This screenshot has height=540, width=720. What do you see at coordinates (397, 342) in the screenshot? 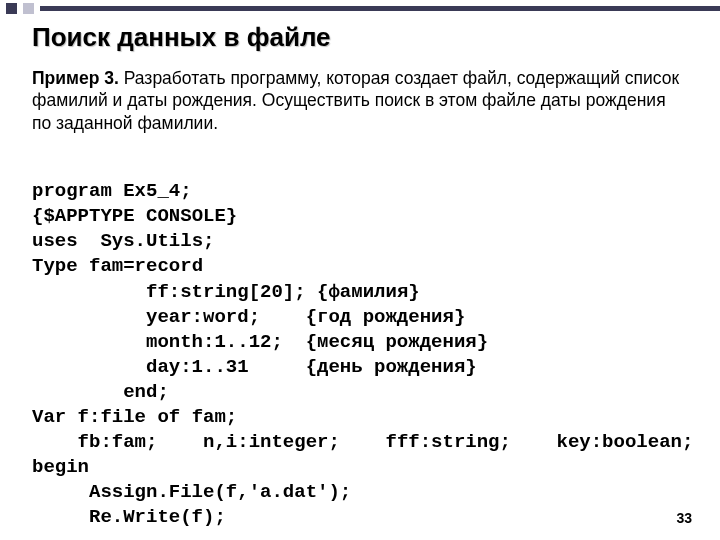
I see `code-comment: {месяц рождения}` at bounding box center [397, 342].